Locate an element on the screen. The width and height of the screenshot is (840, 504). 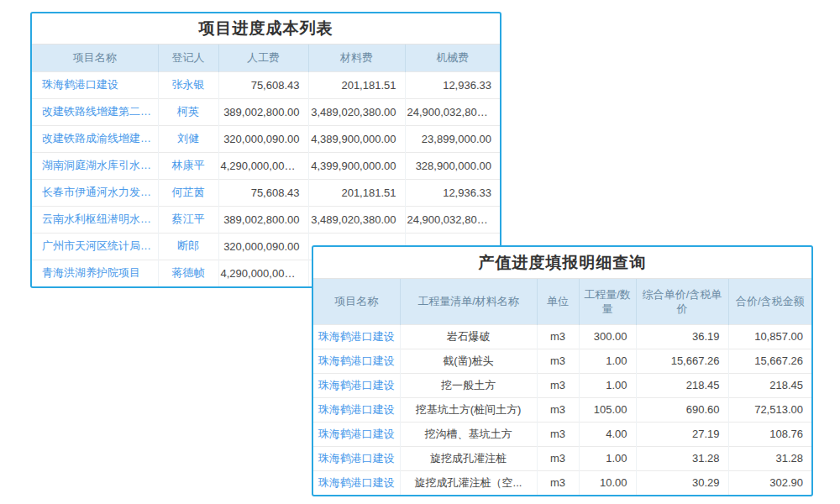
quantity-cell: 10.00 is located at coordinates (607, 482).